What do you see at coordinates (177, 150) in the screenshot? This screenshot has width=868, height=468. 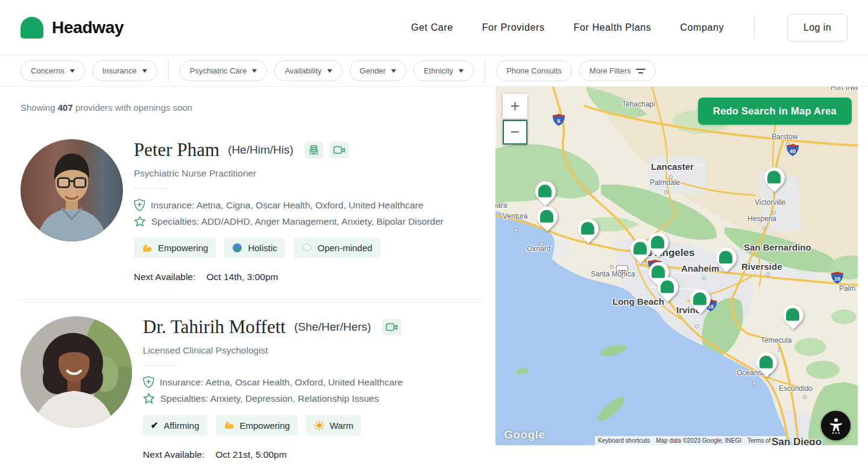 I see `provider-name: Peter Pham` at bounding box center [177, 150].